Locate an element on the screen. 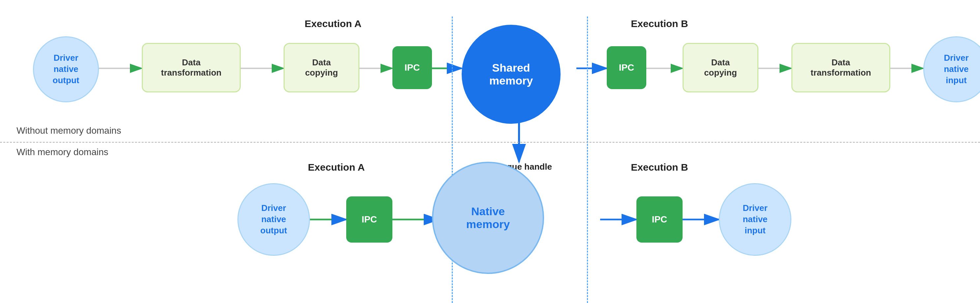  exec-a-label-top: Execution A is located at coordinates (333, 24).